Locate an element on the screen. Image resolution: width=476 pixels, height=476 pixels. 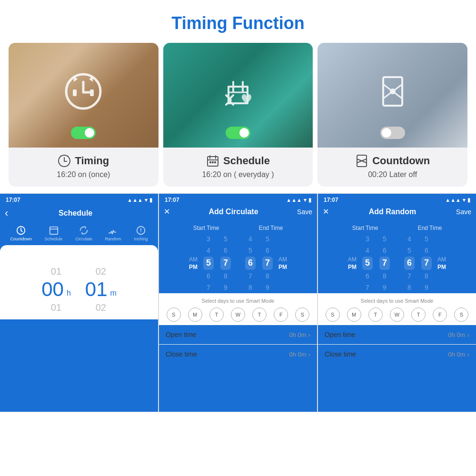
day-M-2: M is located at coordinates (354, 315).